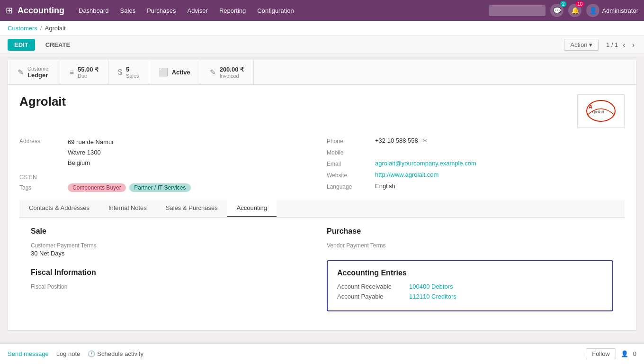 This screenshot has width=644, height=364. I want to click on ledger-label: Customer, so click(39, 69).